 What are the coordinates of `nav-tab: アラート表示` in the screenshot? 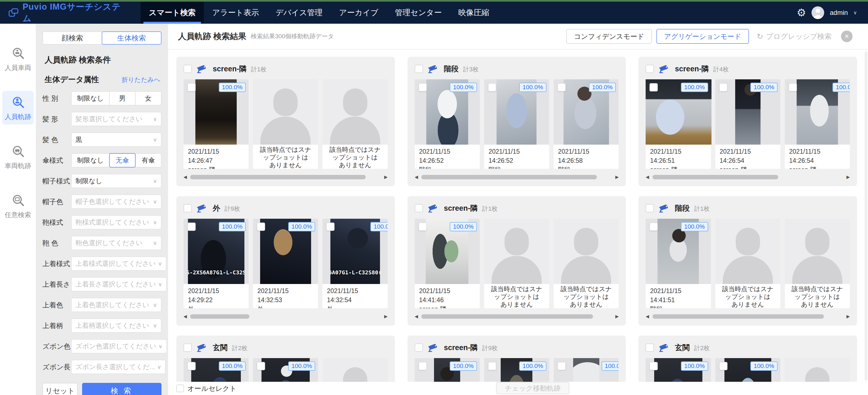 It's located at (236, 13).